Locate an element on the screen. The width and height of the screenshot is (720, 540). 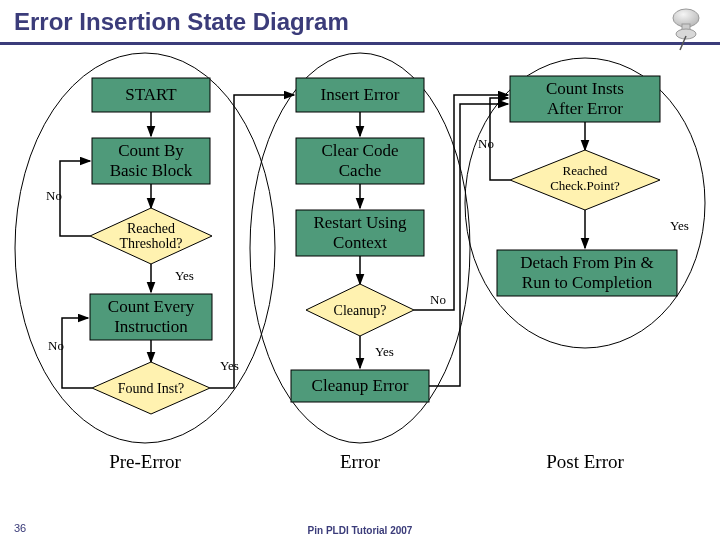
label-found-yes: Yes is located at coordinates (230, 366).